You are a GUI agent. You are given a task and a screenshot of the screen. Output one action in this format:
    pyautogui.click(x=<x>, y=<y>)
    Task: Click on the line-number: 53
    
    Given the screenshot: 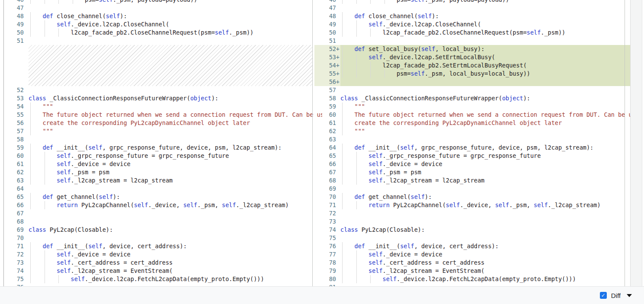 What is the action you would take?
    pyautogui.click(x=16, y=99)
    